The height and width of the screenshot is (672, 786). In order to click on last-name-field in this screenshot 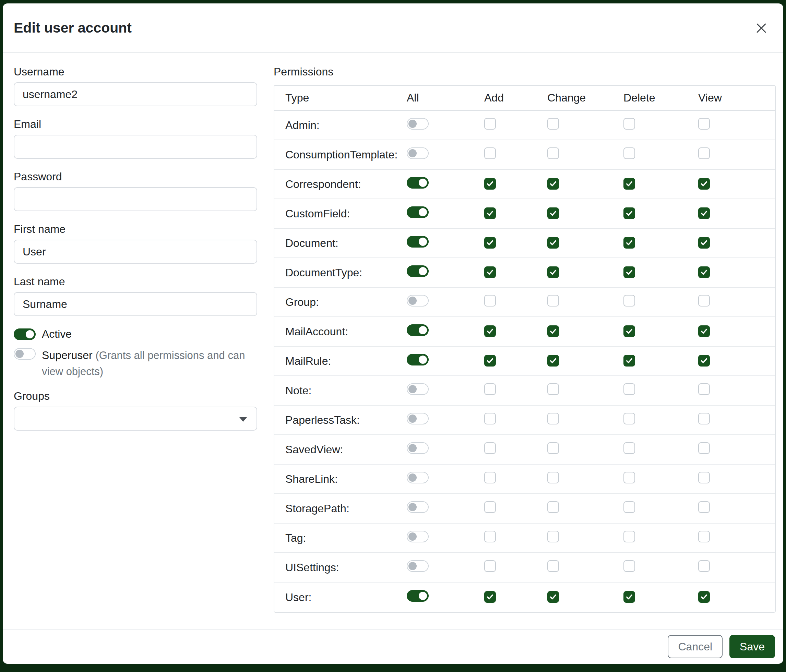, I will do `click(135, 304)`.